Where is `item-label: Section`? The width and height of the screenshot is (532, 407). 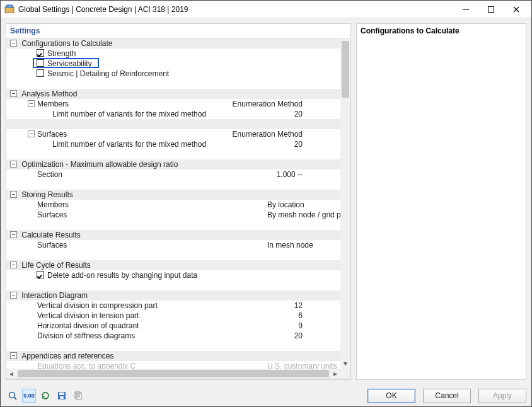
item-label: Section is located at coordinates (50, 175).